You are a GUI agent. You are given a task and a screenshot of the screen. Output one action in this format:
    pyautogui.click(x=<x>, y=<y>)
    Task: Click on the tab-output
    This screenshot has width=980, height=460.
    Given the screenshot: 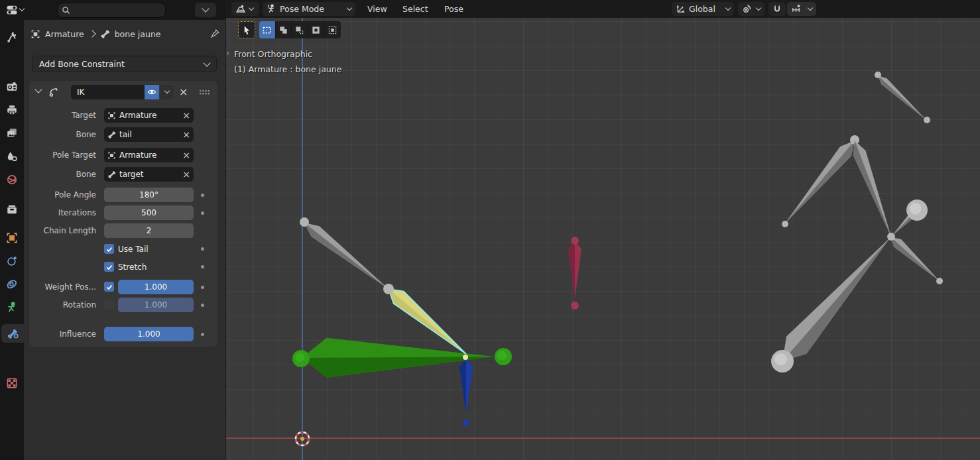 What is the action you would take?
    pyautogui.click(x=12, y=110)
    